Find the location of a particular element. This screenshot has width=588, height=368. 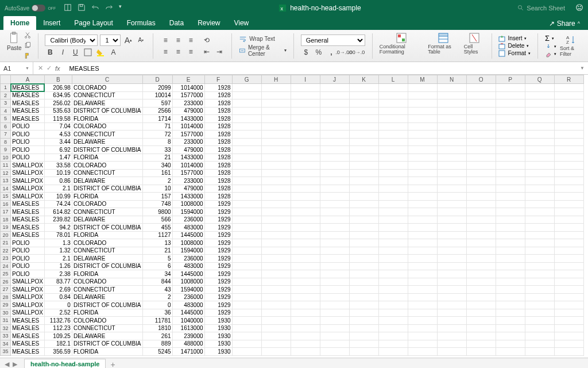

cell: 239.82 is located at coordinates (58, 220).